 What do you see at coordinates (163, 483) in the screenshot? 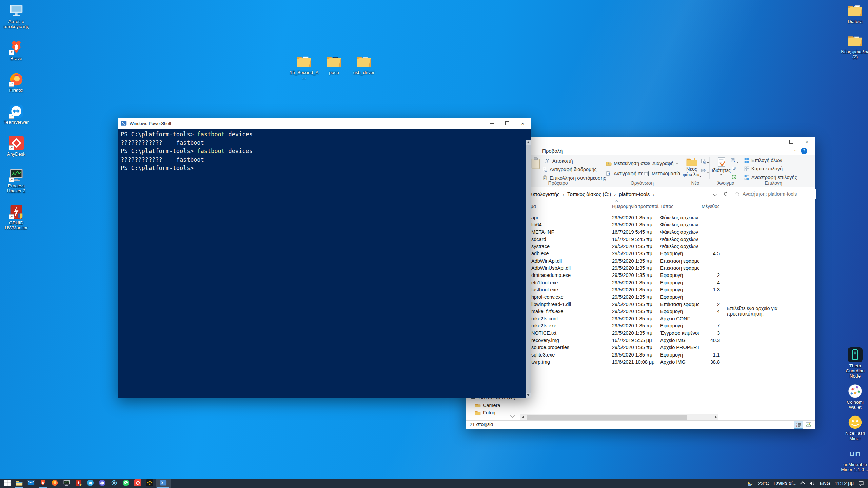
I see `taskbar-powershell` at bounding box center [163, 483].